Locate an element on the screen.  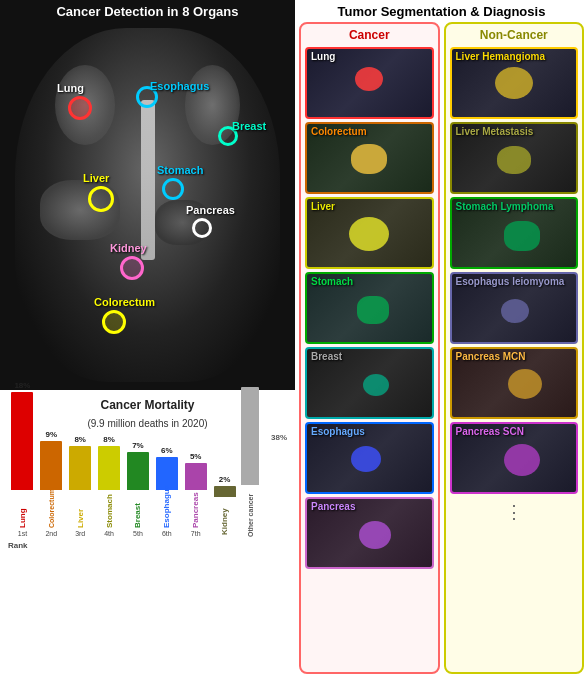
scan-stomach-cancer: Stomach is located at coordinates (370, 308).